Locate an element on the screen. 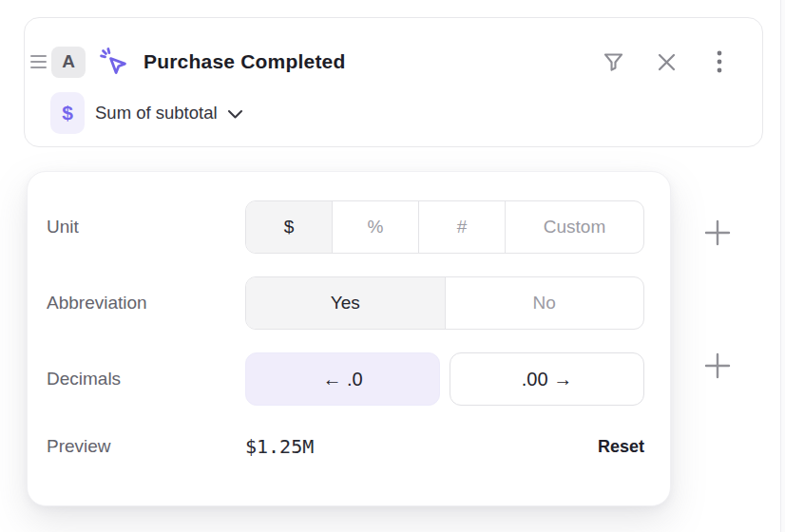 The height and width of the screenshot is (532, 785). unit-option-custom: Custom is located at coordinates (574, 227).